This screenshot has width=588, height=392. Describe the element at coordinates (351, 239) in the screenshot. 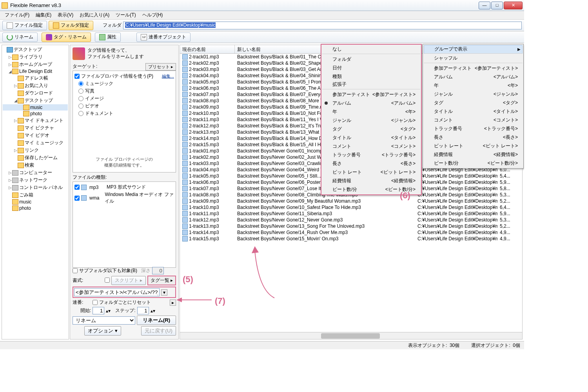

I see `file-row: 1-track15.mp3Backstreet Boys/Never Gone/…` at that location.